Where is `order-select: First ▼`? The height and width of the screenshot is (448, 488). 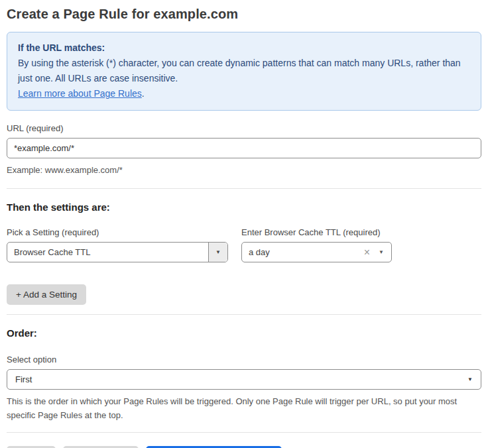 order-select: First ▼ is located at coordinates (244, 379).